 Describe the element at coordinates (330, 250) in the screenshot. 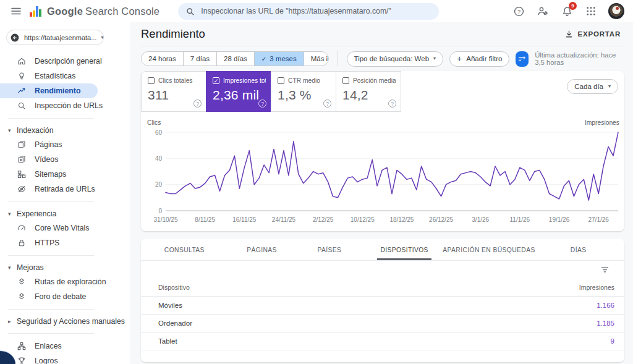

I see `tab-label: PAÍSES` at that location.